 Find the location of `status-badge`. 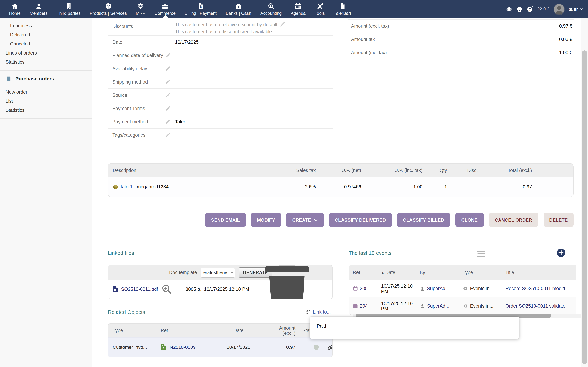

status-badge is located at coordinates (316, 347).